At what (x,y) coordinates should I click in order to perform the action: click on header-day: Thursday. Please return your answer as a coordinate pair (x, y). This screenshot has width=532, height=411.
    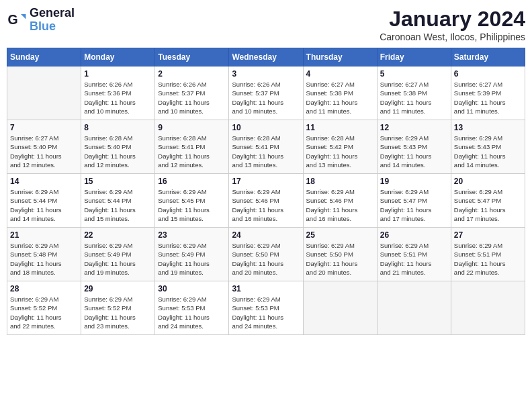
    Looking at the image, I should click on (340, 58).